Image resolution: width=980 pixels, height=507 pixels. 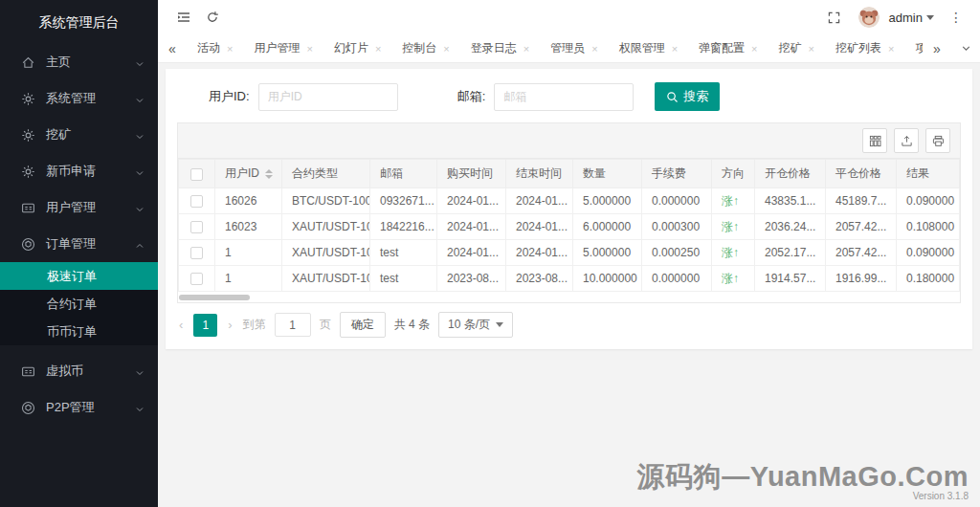 What do you see at coordinates (569, 174) in the screenshot?
I see `table-header-row: 用户ID 合约类型 邮箱 购买时间 结束时间 数量 手续费 方向 开仓价格 平仓…` at bounding box center [569, 174].